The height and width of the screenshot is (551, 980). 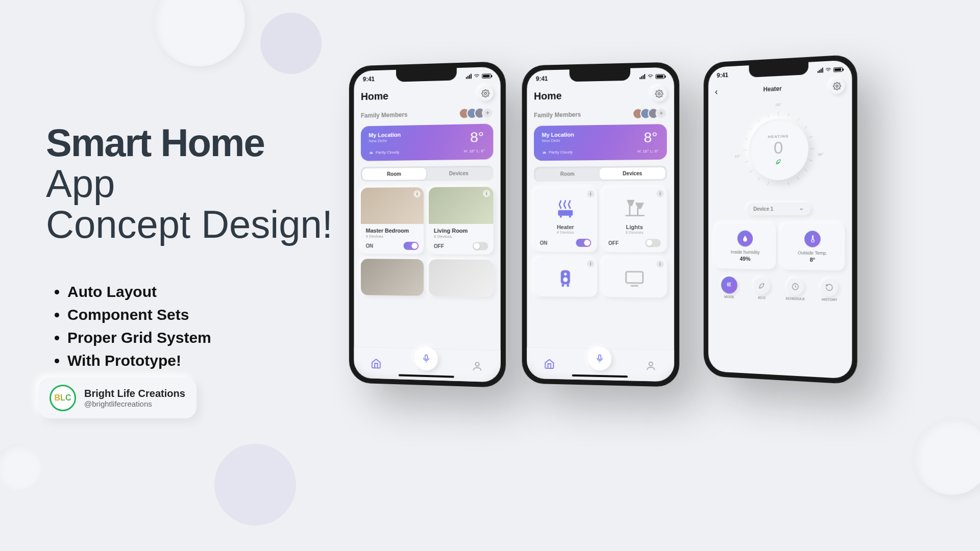 I want to click on mode-button-schedule: SCHEDULE, so click(x=795, y=289).